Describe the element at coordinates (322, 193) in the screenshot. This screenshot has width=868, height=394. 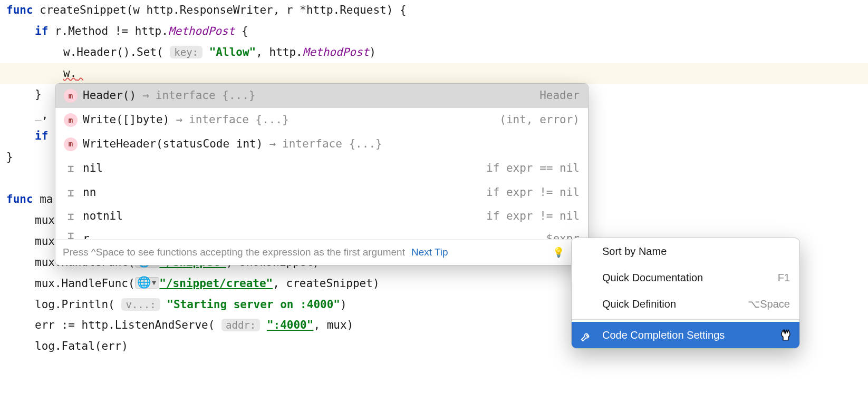
I see `completion-item: ⌶ nn if expr != nil` at that location.